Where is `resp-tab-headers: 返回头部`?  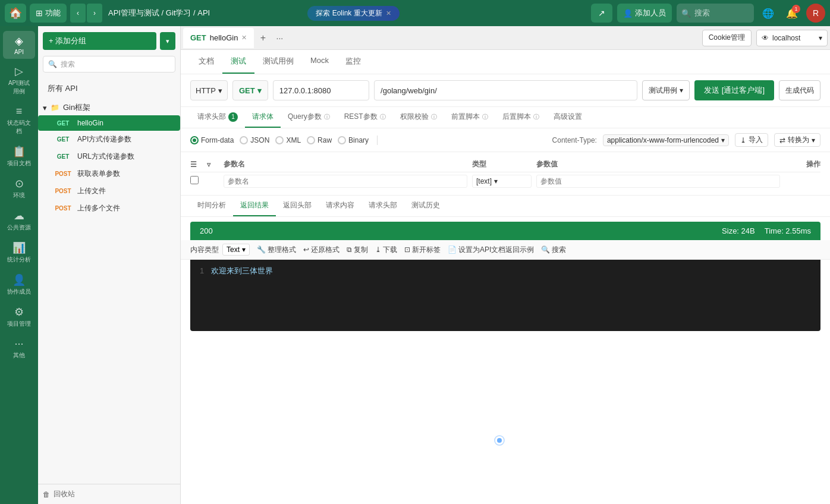 resp-tab-headers: 返回头部 is located at coordinates (297, 206).